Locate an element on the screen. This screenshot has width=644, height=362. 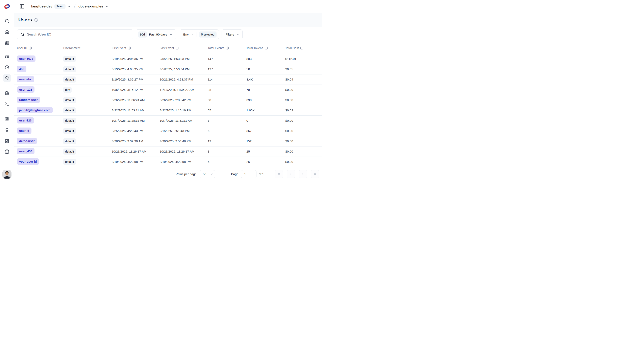
user-id-badge: random-user is located at coordinates (28, 100).